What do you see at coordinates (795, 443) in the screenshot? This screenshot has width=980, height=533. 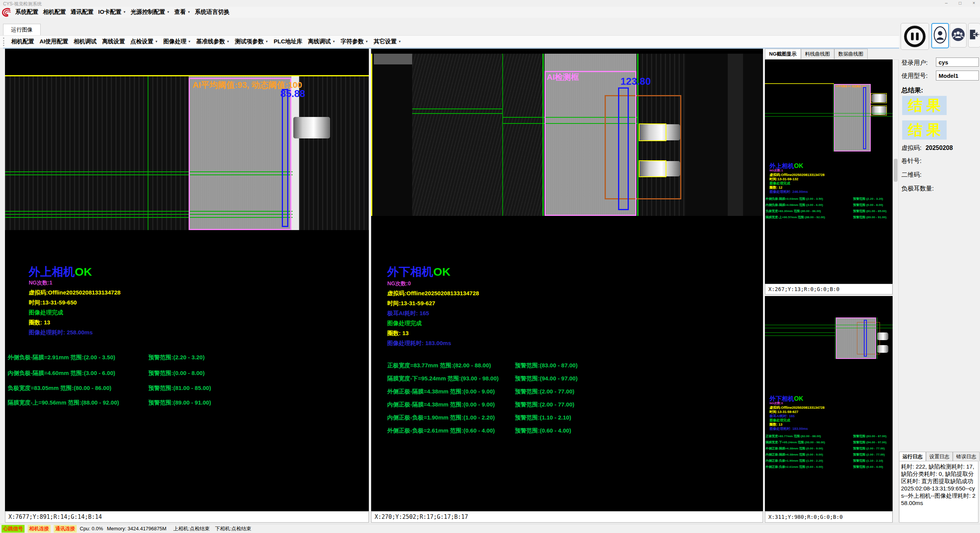 I see `mini-measure-row: 隔膜宽度-下=95.24mm 范围:(93.00 - 98.00)` at bounding box center [795, 443].